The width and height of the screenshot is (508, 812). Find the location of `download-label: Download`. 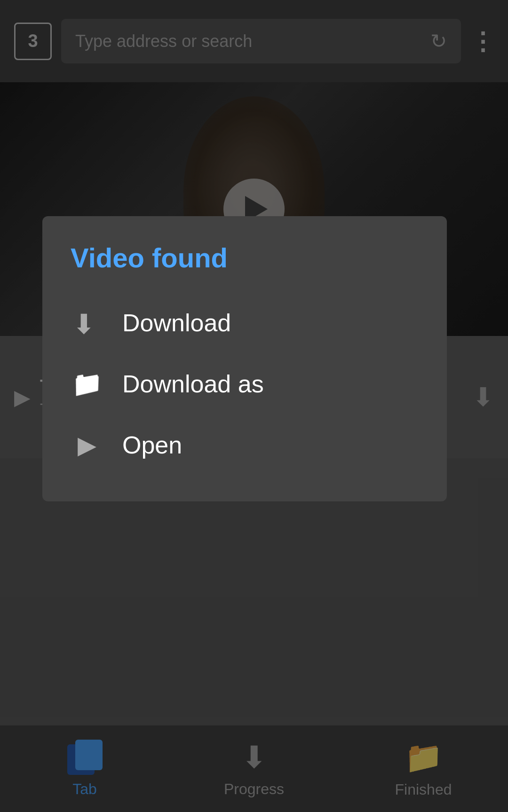

download-label: Download is located at coordinates (177, 323).